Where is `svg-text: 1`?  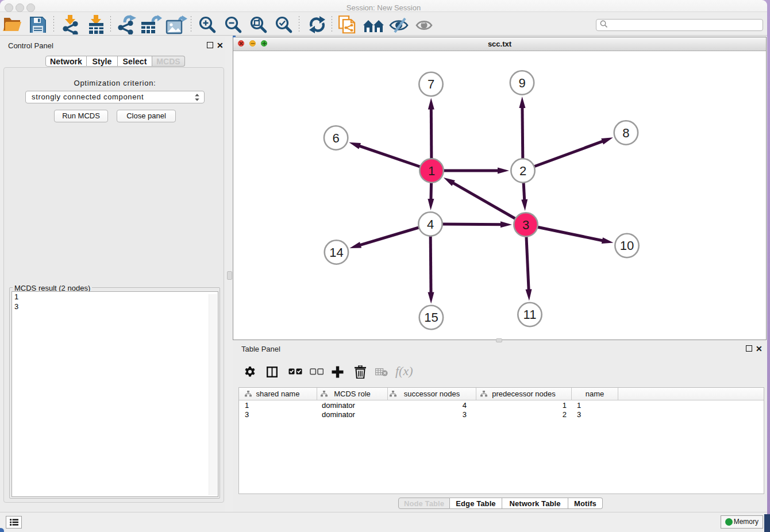 svg-text: 1 is located at coordinates (432, 171).